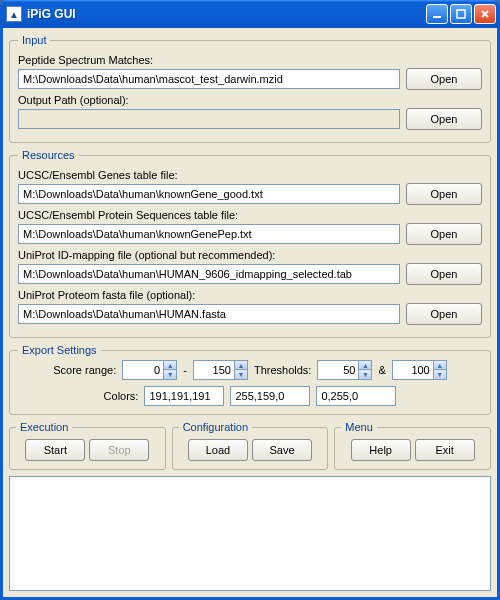 Image resolution: width=500 pixels, height=600 pixels. Describe the element at coordinates (444, 234) in the screenshot. I see `protein-open-button: Open` at that location.